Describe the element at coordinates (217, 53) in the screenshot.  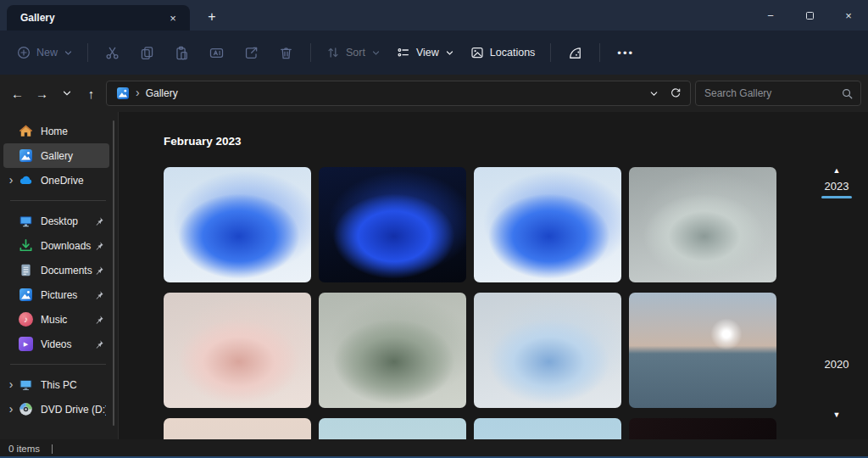
I see `rename-icon` at that location.